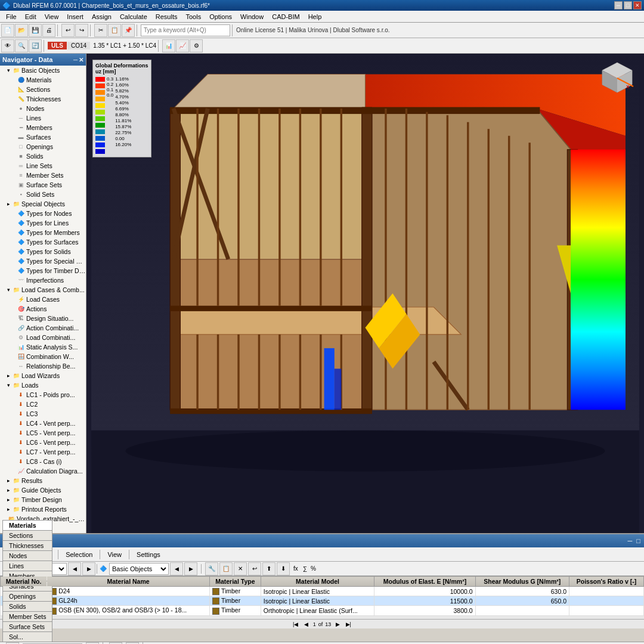 This screenshot has width=644, height=644. I want to click on copy-btn: 📋, so click(114, 30).